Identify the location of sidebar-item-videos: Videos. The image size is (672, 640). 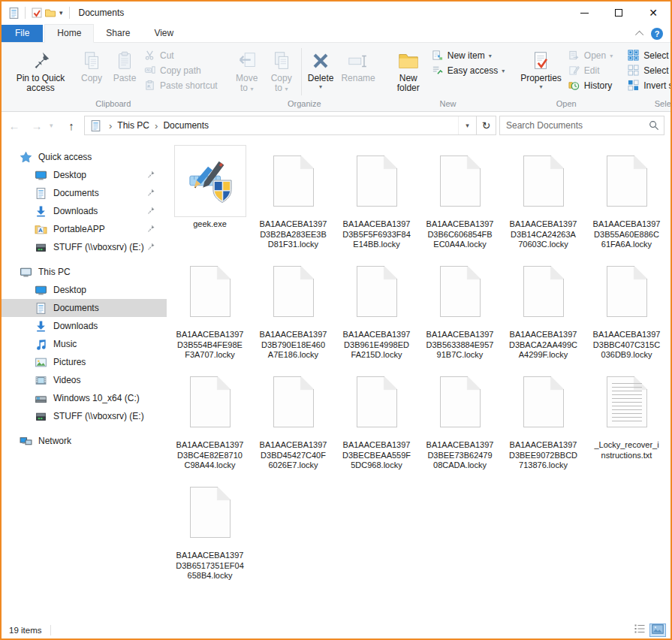
(84, 380).